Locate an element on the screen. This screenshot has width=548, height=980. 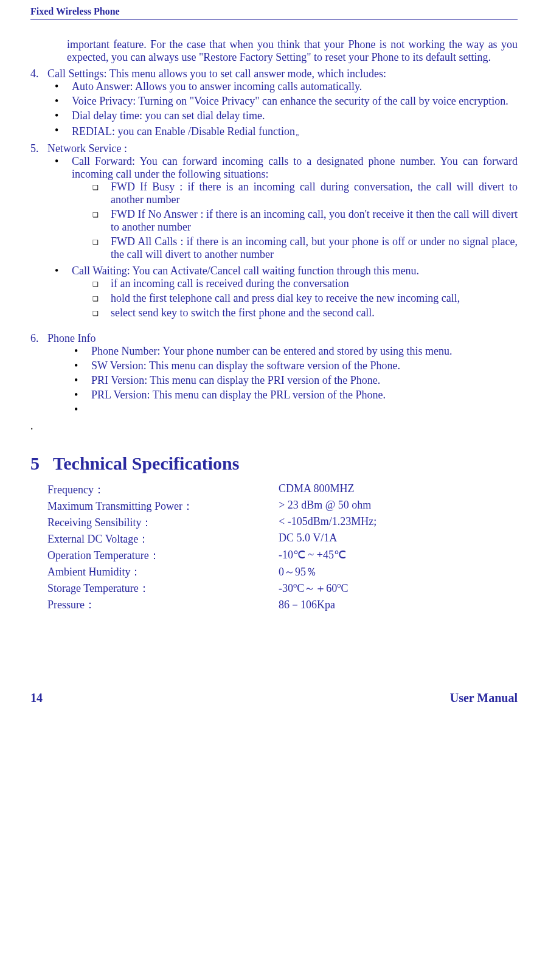
bullet-text: Phone Number: Your phone number can be e… is located at coordinates (304, 352).